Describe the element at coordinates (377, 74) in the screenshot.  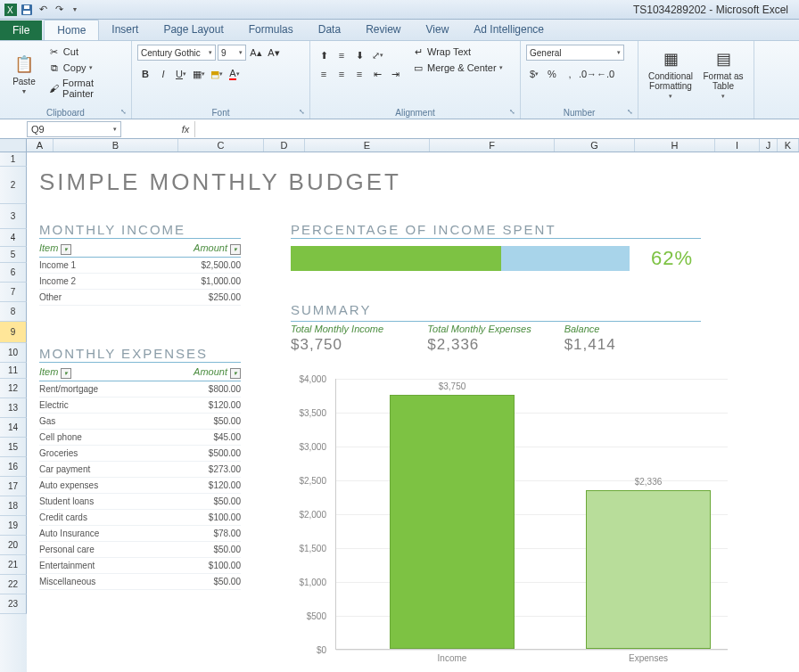
I see `decrease-indent-icon: ⇤` at that location.